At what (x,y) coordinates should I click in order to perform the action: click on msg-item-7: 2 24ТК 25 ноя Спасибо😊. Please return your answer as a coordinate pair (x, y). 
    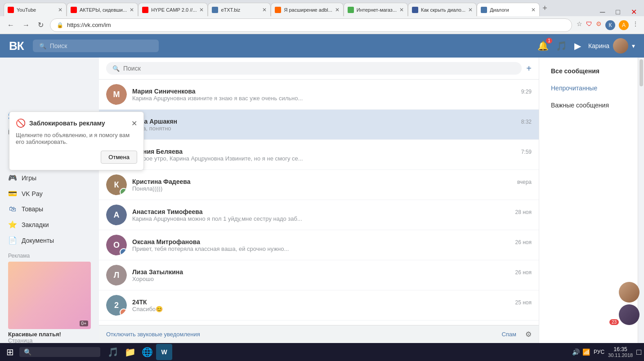
    Looking at the image, I should click on (319, 306).